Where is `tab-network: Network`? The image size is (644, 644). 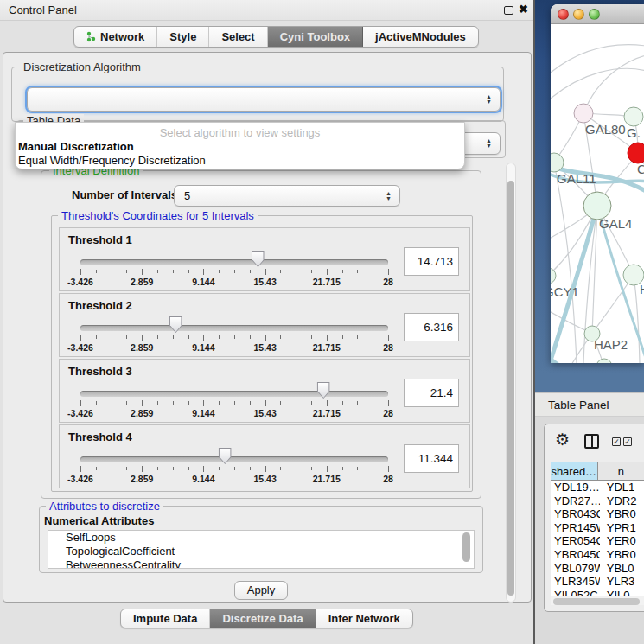 tab-network: Network is located at coordinates (116, 36).